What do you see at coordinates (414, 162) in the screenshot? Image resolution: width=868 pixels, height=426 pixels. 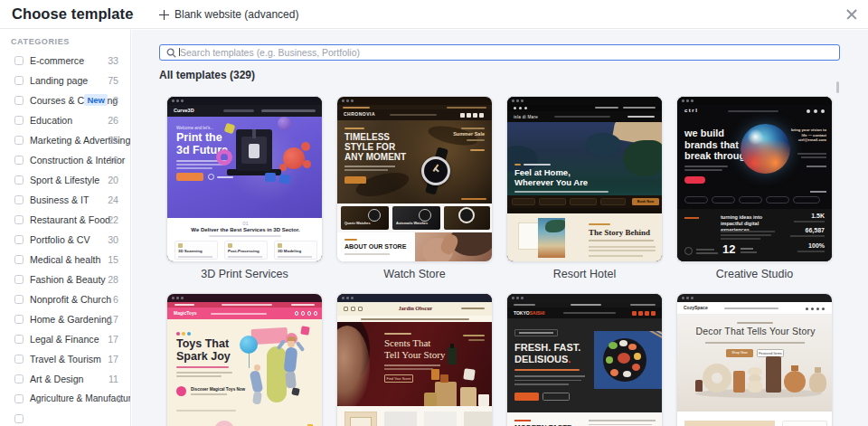 I see `hero-section: TIMELESS STYLE FOR ANY MOMENT Summer Sal…` at bounding box center [414, 162].